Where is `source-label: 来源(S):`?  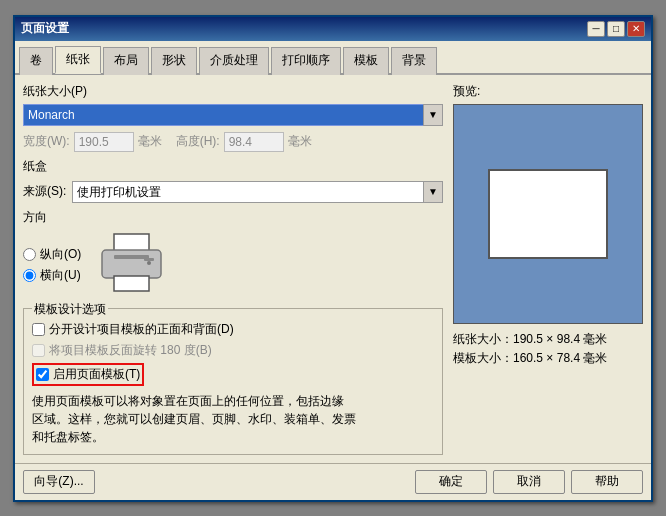
source-label: 来源(S): is located at coordinates (44, 192).